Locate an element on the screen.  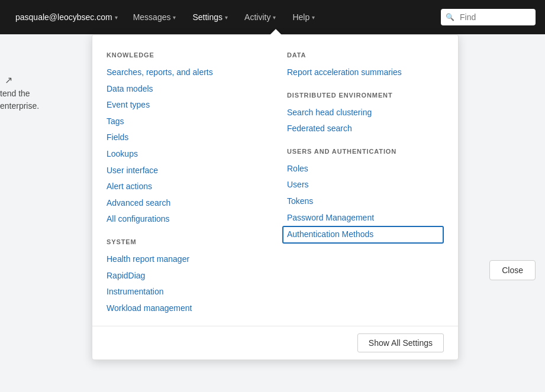
search-wrapper is located at coordinates (488, 17).